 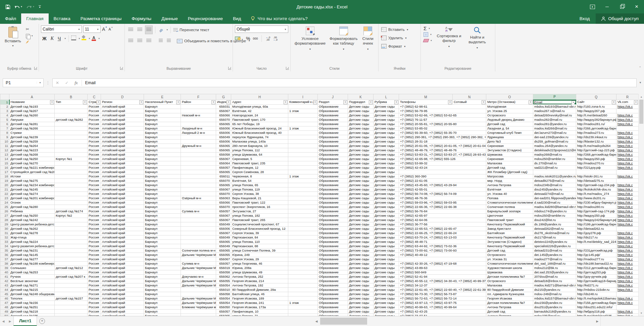 I want to click on italic-button: К, so click(x=52, y=39).